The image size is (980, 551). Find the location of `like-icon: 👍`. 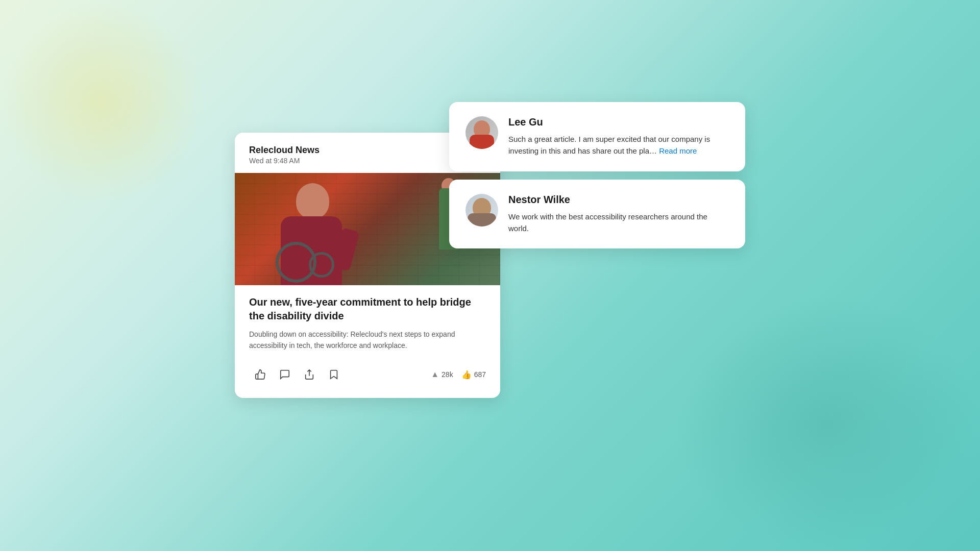

like-icon: 👍 is located at coordinates (467, 374).